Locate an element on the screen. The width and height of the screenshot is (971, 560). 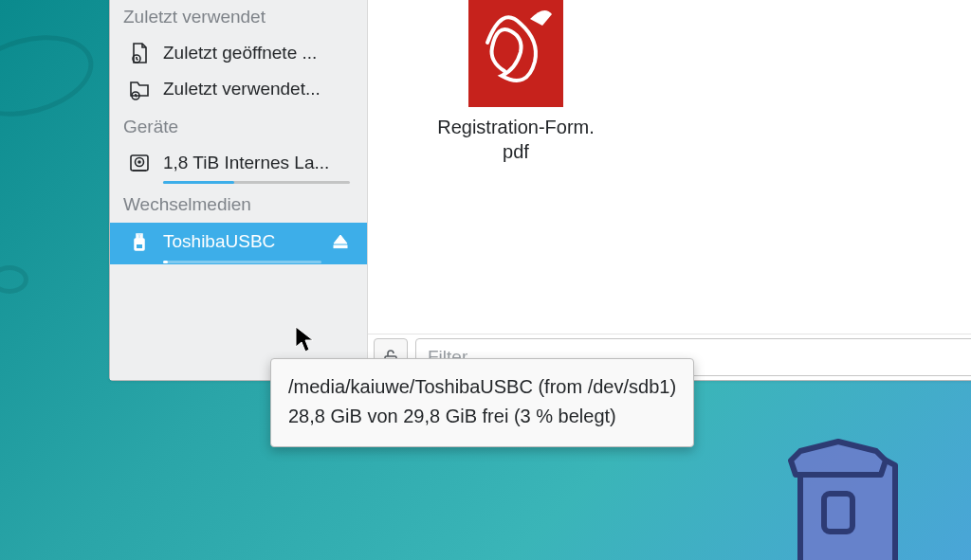
tooltip-path: /media/kaiuwe/ToshibaUSBC (from /dev/sdb… is located at coordinates (482, 387).